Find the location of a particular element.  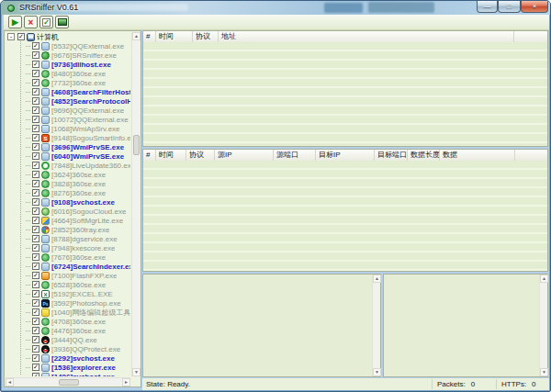

tree-item: ✓[3696]WmiPrvSE.exe is located at coordinates (68, 147).